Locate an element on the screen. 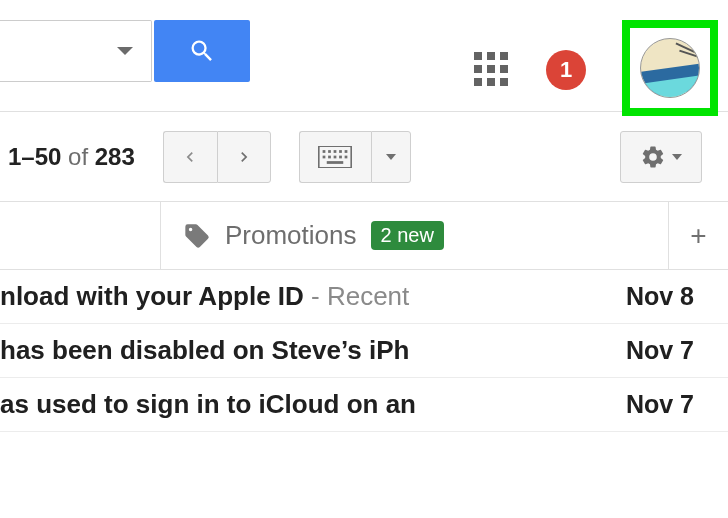 This screenshot has width=728, height=518. tab-promotions: Promotions 2 new is located at coordinates (414, 236).